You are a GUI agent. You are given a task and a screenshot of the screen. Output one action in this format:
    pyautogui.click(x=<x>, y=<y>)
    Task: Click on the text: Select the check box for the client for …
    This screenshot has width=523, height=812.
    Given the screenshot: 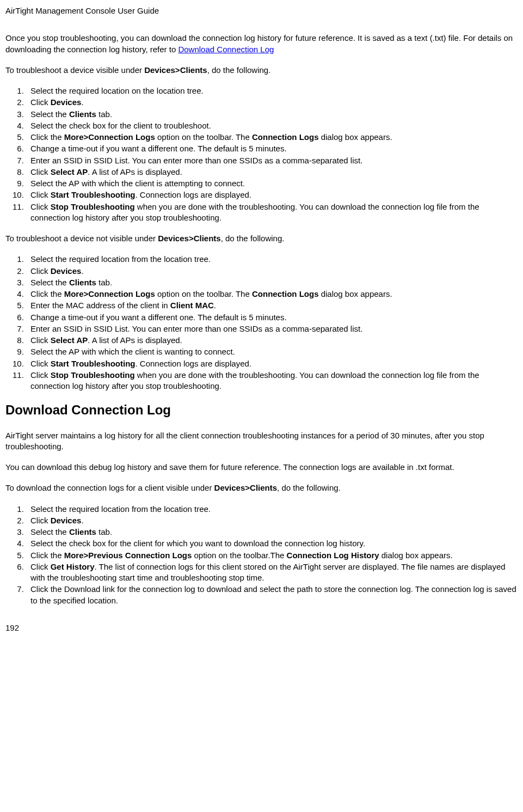 What is the action you would take?
    pyautogui.click(x=198, y=544)
    